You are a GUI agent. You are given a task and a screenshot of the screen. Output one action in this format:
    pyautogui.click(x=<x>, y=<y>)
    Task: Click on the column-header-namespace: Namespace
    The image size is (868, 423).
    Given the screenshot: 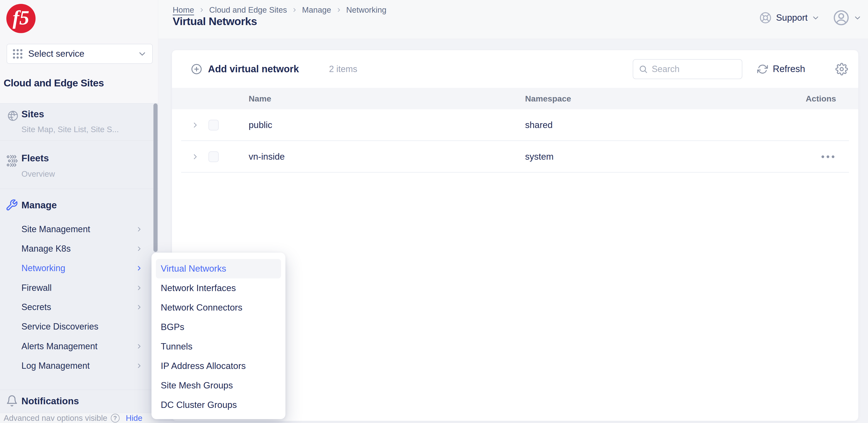 What is the action you would take?
    pyautogui.click(x=548, y=98)
    